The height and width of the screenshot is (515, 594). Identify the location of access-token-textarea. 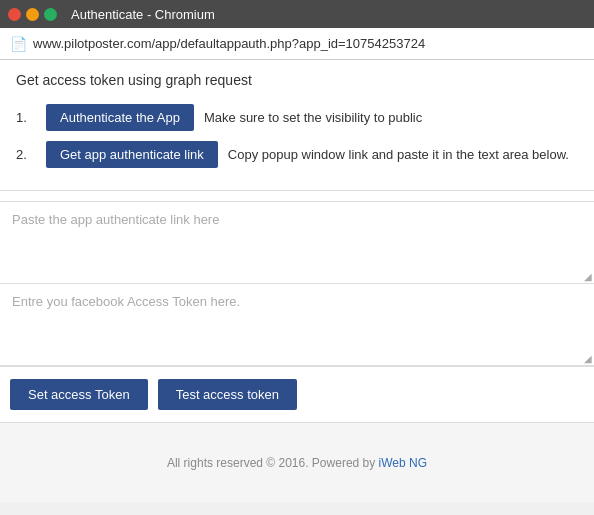
(297, 323).